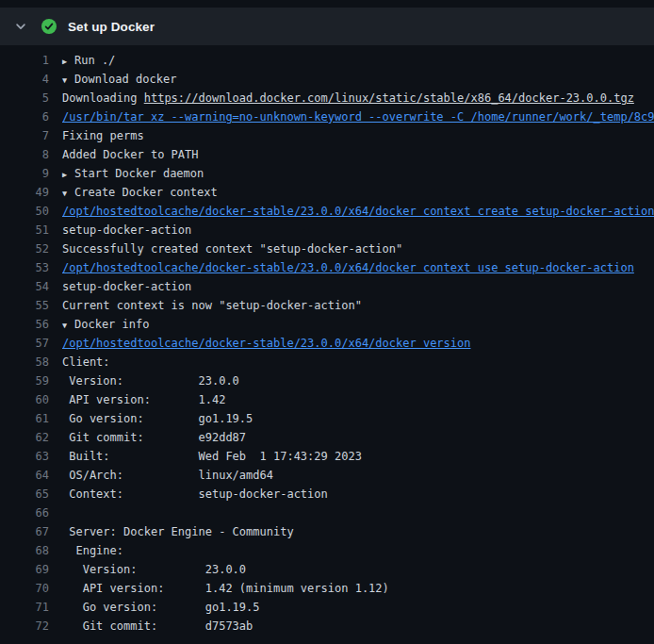 Image resolution: width=654 pixels, height=644 pixels. Describe the element at coordinates (327, 98) in the screenshot. I see `log-line: 5Downloading https://download.docker.com…` at that location.